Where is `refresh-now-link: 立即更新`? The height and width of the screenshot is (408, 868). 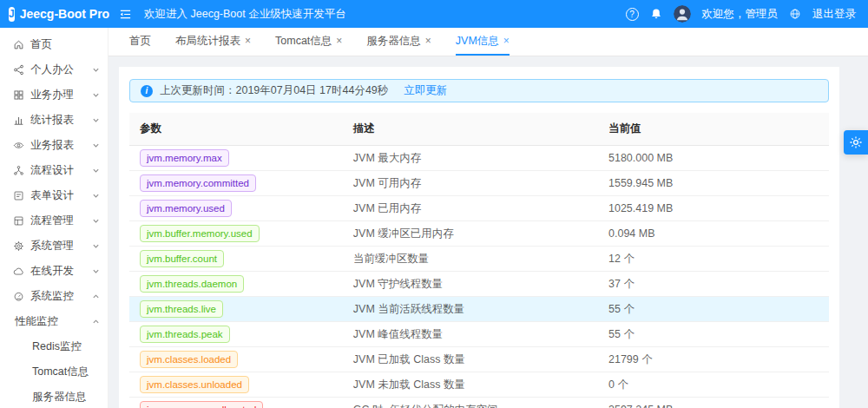 refresh-now-link: 立即更新 is located at coordinates (425, 90).